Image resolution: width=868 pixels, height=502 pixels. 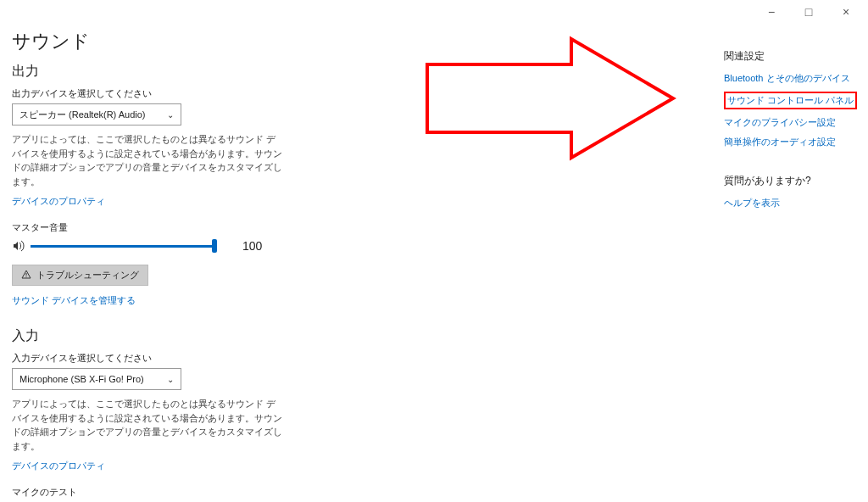 What do you see at coordinates (434, 12) in the screenshot?
I see `window-titlebar: − □ ×` at bounding box center [434, 12].